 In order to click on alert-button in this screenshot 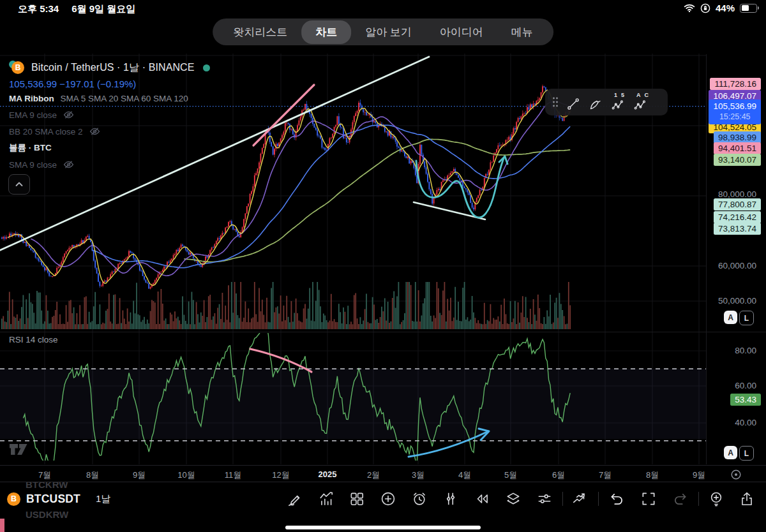, I will do `click(419, 499)`.